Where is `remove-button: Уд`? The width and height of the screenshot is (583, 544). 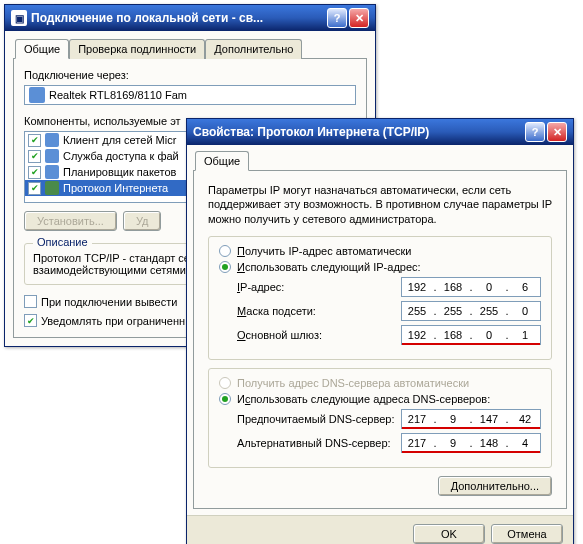
remove-button: Уд is located at coordinates (142, 221).